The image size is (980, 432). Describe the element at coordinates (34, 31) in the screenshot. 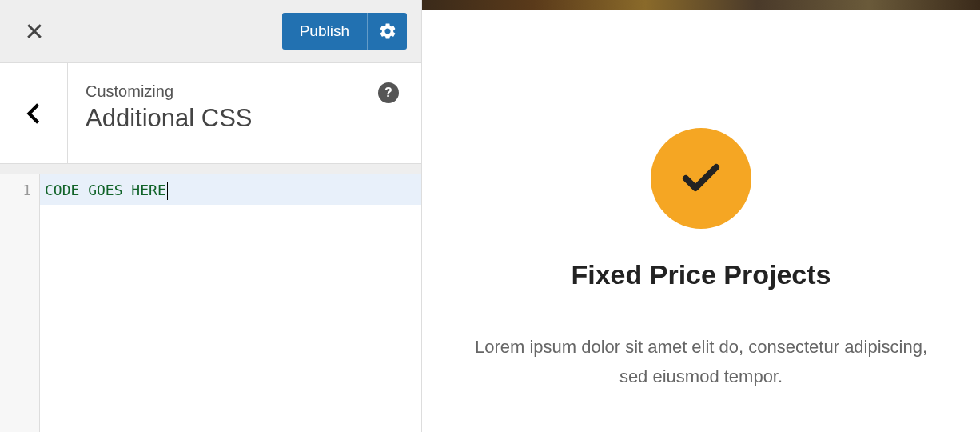

I see `close-icon` at that location.